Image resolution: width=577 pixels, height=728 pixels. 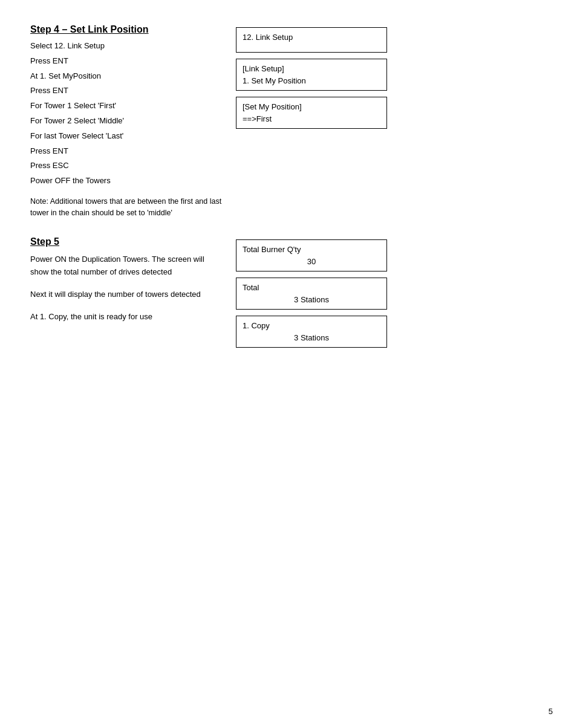 What do you see at coordinates (311, 331) in the screenshot?
I see `step5-screen-3: 1. Copy 3 Stations` at bounding box center [311, 331].